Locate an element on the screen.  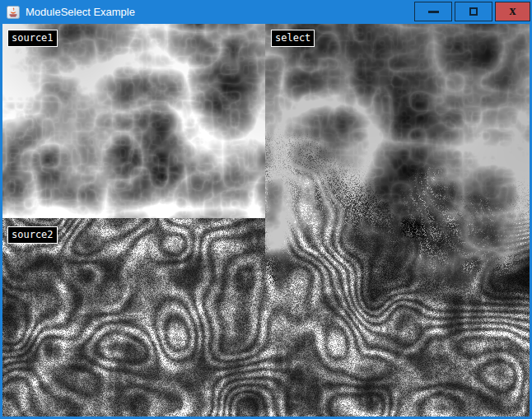
maximize-icon is located at coordinates (474, 12).